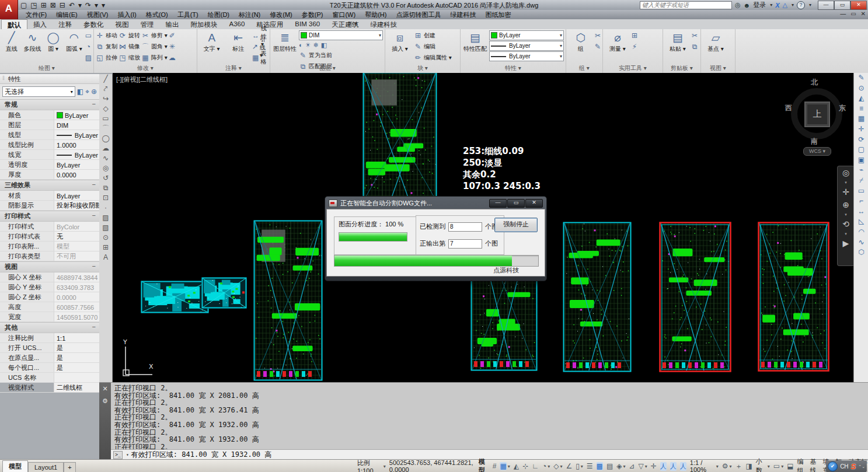  Describe the element at coordinates (118, 455) in the screenshot. I see `command-prompt-icon: >_` at that location.